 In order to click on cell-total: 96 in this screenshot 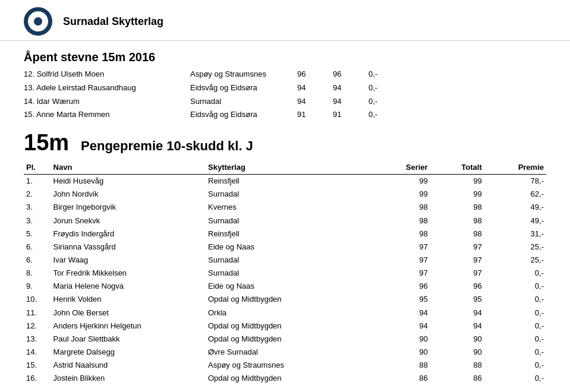, I will do `click(458, 286)`.